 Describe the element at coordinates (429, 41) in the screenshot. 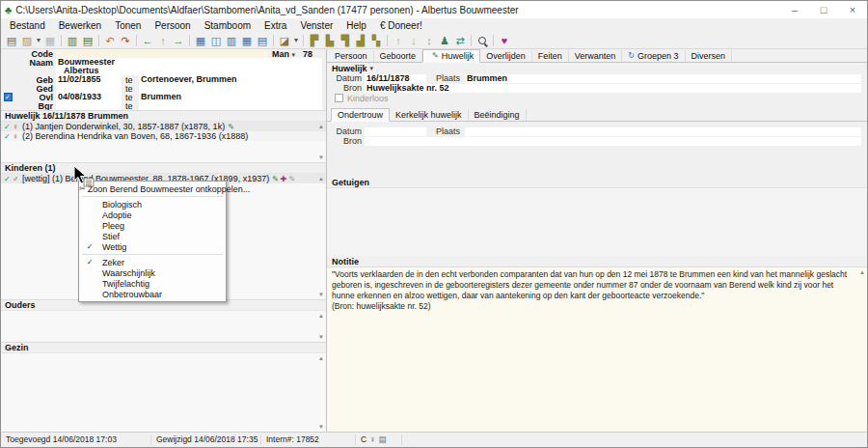

I see `person-history-icon: ↕` at that location.